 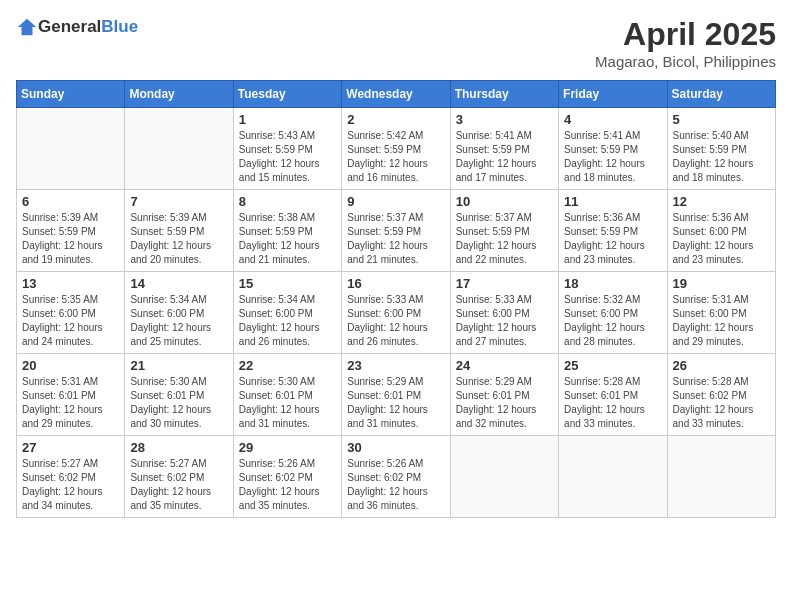 I want to click on table-row: 18Sunrise: 5:32 AM Sunset: 6:00 PM Dayli…, so click(x=613, y=313).